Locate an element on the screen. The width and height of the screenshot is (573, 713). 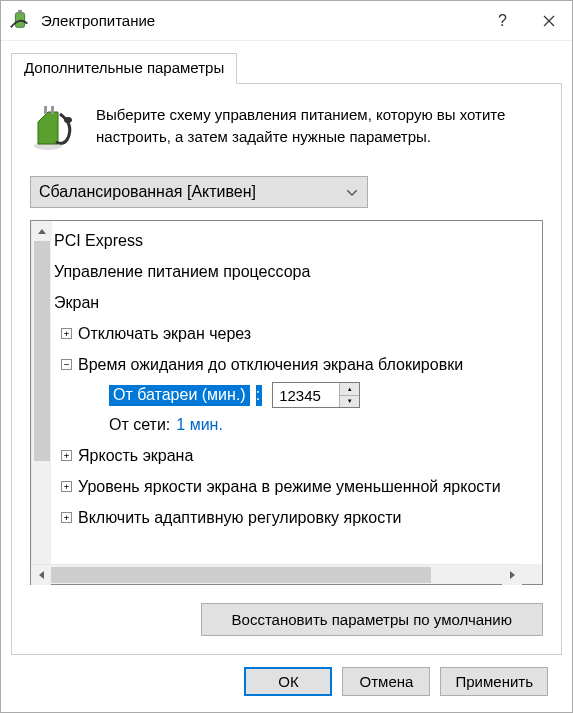
restore-row: Восстановить параметры по умолчанию is located at coordinates (286, 620).